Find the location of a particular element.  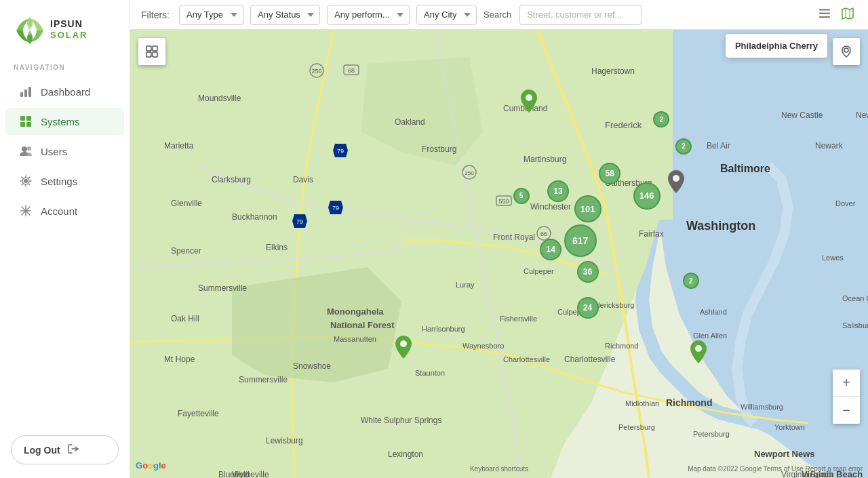

pin-annapolis is located at coordinates (676, 183).